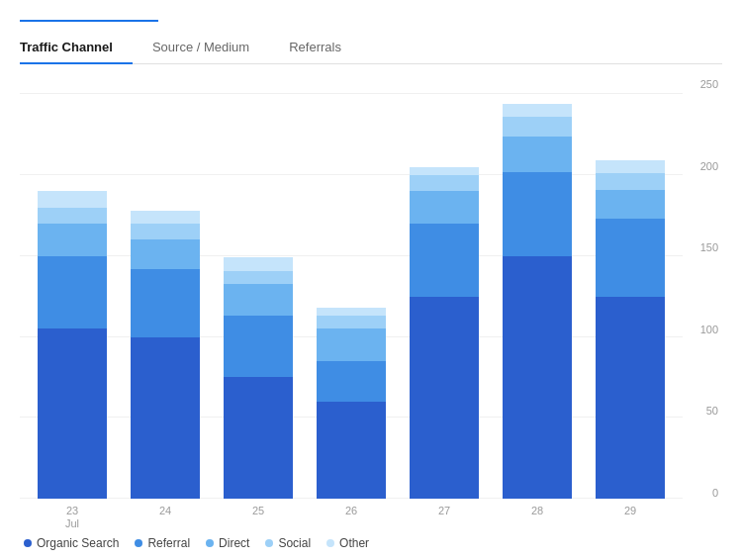  What do you see at coordinates (211, 47) in the screenshot?
I see `tab-source---medium: Source / Medium` at bounding box center [211, 47].